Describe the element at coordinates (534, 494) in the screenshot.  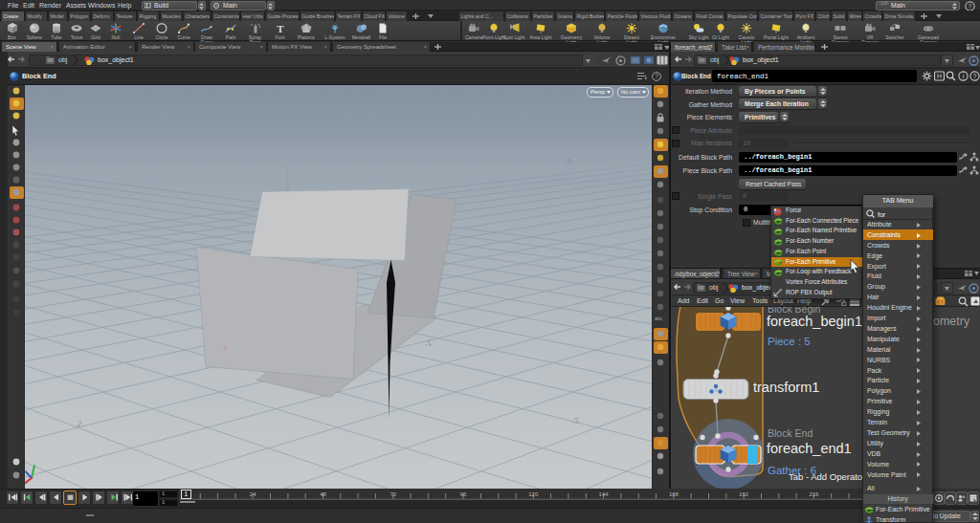
I see `svg-text: 120` at that location.